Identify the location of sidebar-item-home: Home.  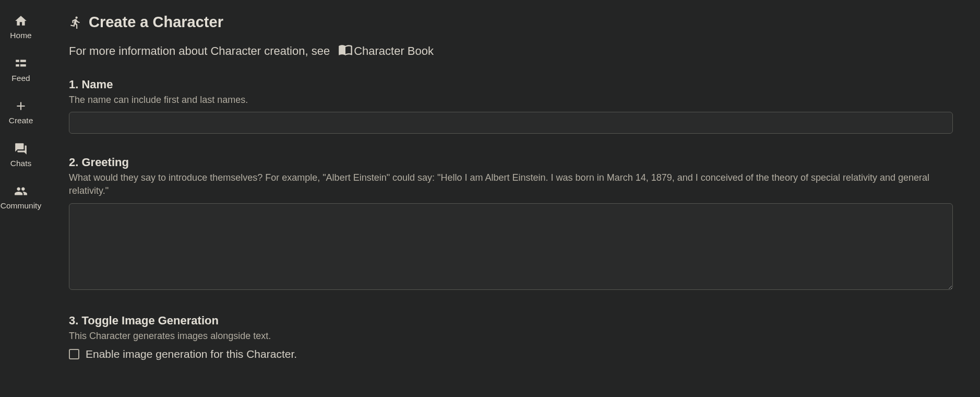
(21, 28).